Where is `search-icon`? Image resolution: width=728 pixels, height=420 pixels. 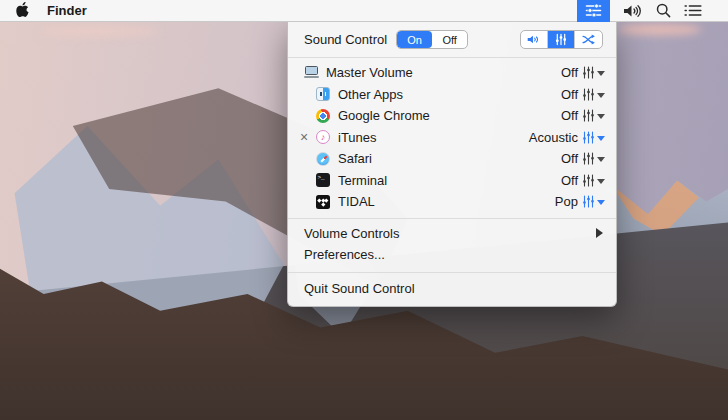 search-icon is located at coordinates (664, 10).